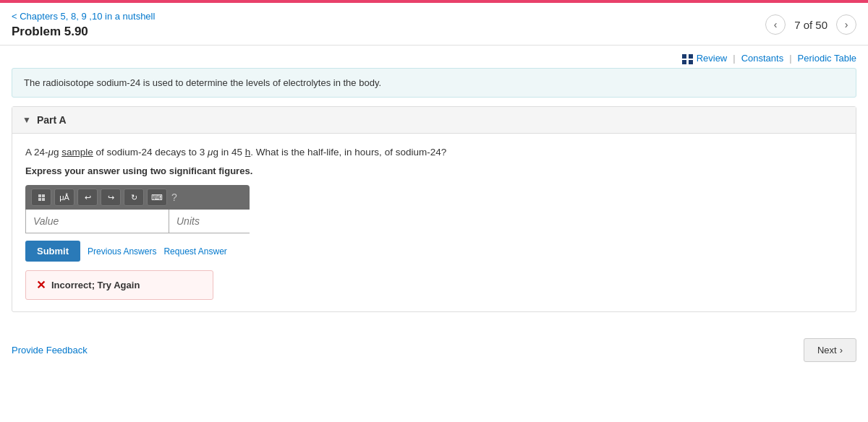 Image resolution: width=868 pixels, height=422 pixels. I want to click on review-link-item: Review, so click(705, 58).